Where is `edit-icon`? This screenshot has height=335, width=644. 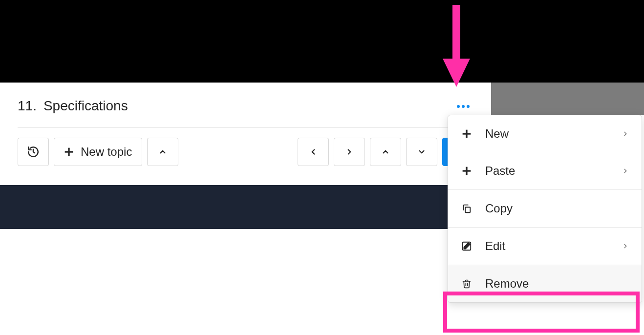 edit-icon is located at coordinates (467, 246).